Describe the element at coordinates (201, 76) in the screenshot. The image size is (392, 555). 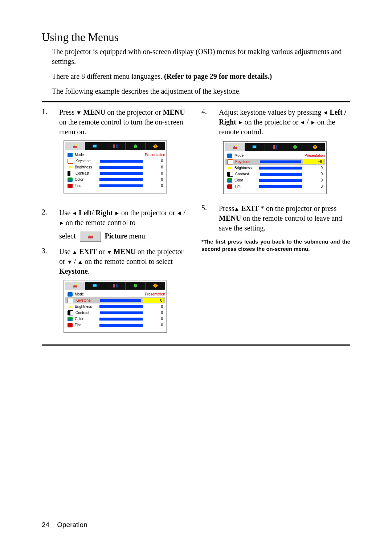
I see `intro-p2: There are 8 different menu languages. (R…` at that location.